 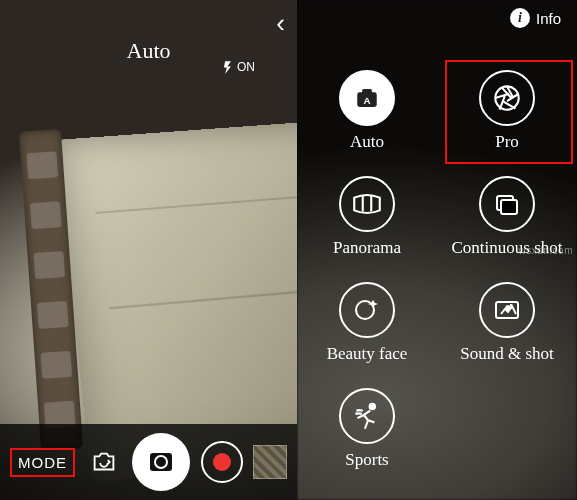 What do you see at coordinates (367, 111) in the screenshot?
I see `mode-item-auto: A Auto` at bounding box center [367, 111].